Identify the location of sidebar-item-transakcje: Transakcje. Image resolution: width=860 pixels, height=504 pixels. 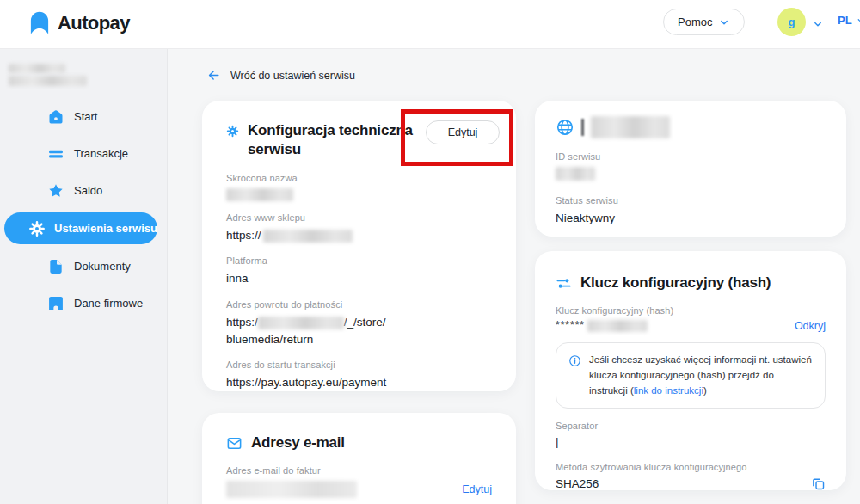
(84, 153).